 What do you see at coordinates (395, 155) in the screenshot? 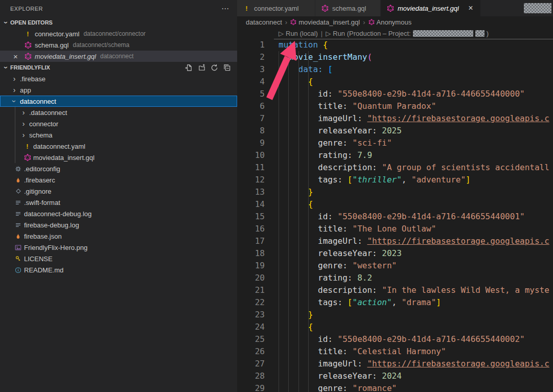
I see `code-line: 10 rating: 7.9` at bounding box center [395, 155].